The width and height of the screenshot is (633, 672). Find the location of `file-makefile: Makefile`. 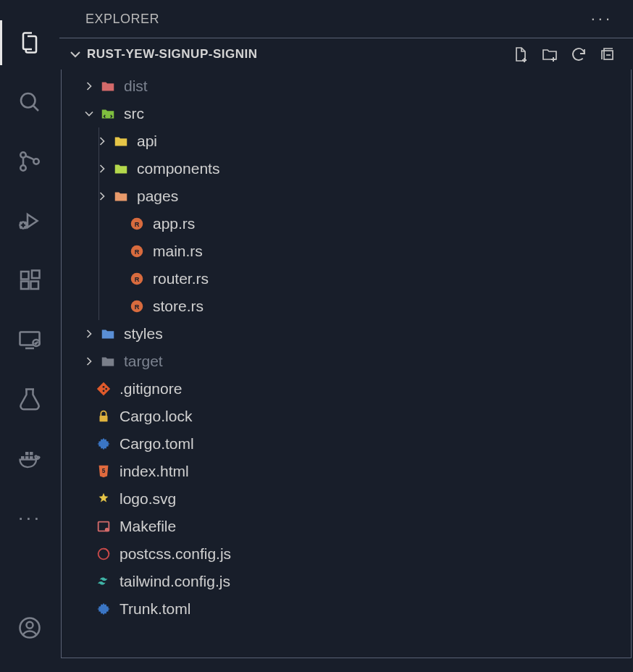

file-makefile: Makefile is located at coordinates (346, 526).